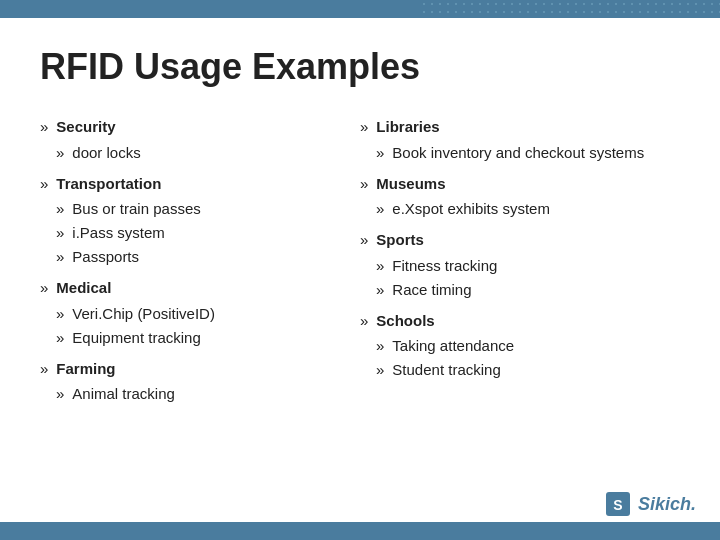  Describe the element at coordinates (206, 257) in the screenshot. I see `sub-item-text: Passports` at that location.